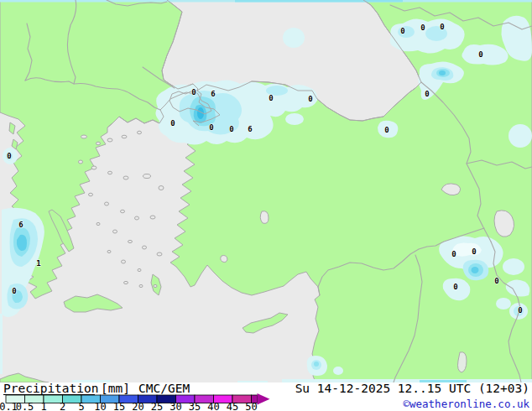  I want to click on precip-caucasus, so click(485, 55).